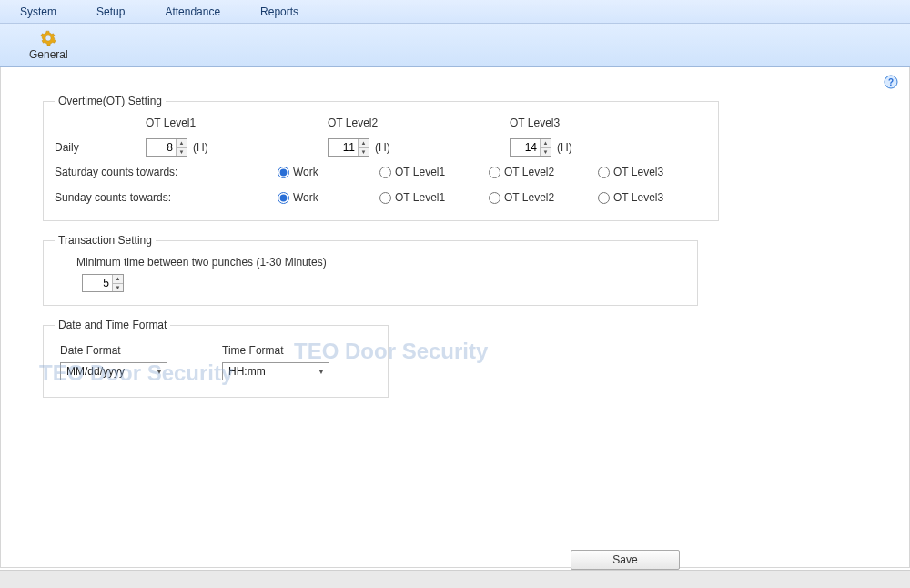 This screenshot has height=588, width=910. What do you see at coordinates (652, 172) in the screenshot?
I see `saturday-ot3: OT Level3` at bounding box center [652, 172].